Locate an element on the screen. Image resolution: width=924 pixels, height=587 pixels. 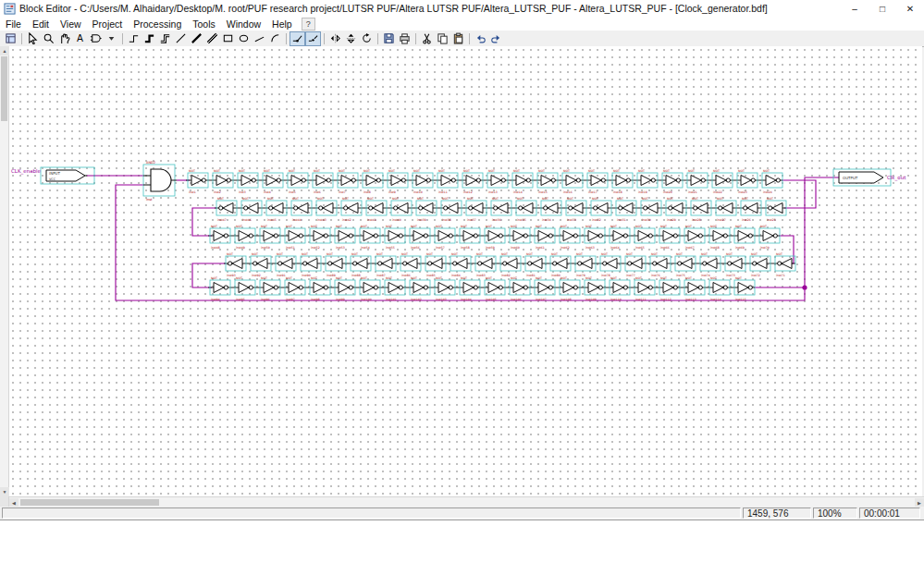
not-gate: NOTinst68 is located at coordinates (720, 237).